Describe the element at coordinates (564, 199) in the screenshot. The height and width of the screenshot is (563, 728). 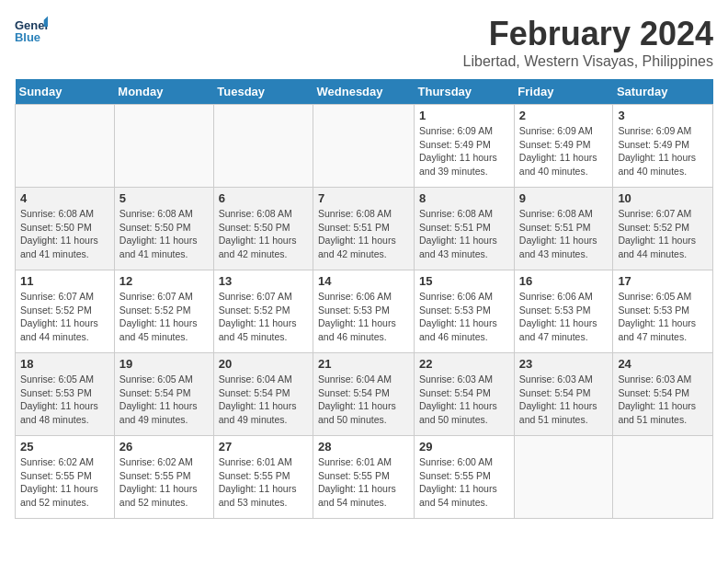
I see `day-number: 9` at that location.